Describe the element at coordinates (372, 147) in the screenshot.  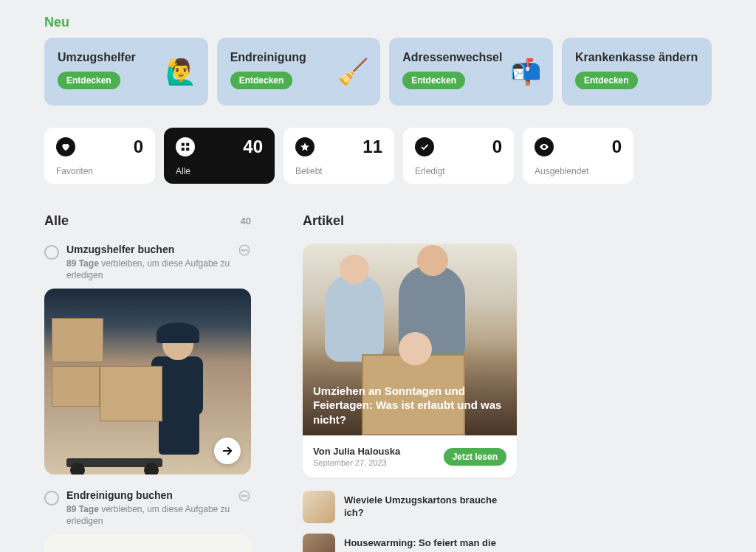
I see `filter-count: 11` at that location.